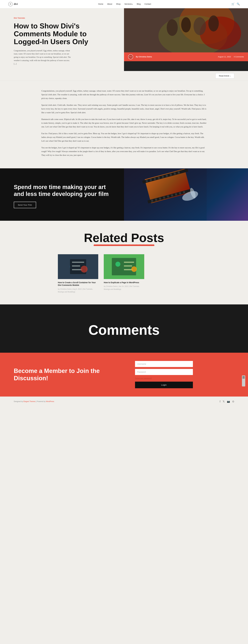 This screenshot has width=248, height=644. What do you see at coordinates (124, 402) in the screenshot?
I see `footer: Designed by Elegant Themes | Powered by …` at bounding box center [124, 402].